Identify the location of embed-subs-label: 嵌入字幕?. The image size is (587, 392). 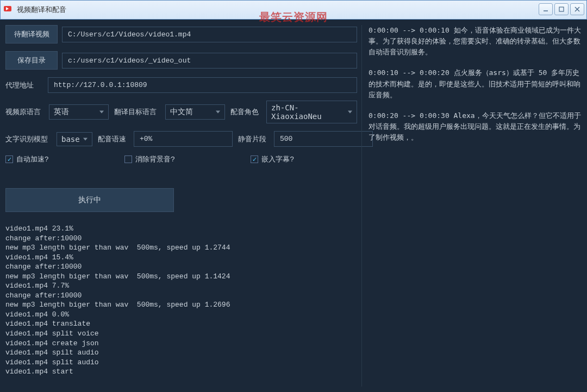
(277, 159).